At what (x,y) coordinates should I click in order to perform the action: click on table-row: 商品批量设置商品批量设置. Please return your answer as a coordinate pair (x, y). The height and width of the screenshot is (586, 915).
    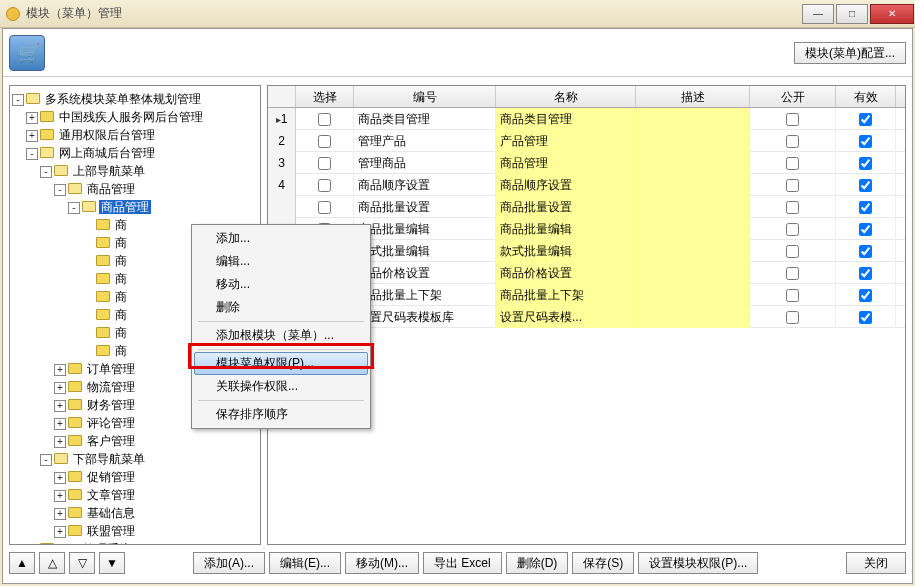
    Looking at the image, I should click on (586, 207).